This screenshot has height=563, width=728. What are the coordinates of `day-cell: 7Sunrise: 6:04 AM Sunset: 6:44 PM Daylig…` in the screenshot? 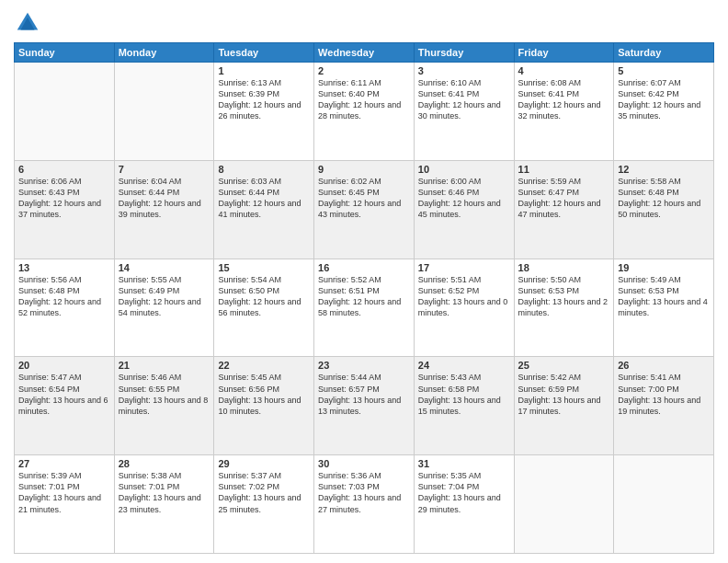 It's located at (164, 210).